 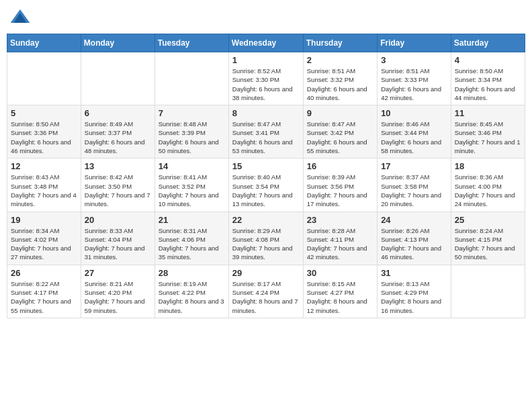 What do you see at coordinates (414, 244) in the screenshot?
I see `day-info: Sunrise: 8:26 AM Sunset: 4:13 PM Dayligh…` at bounding box center [414, 244].